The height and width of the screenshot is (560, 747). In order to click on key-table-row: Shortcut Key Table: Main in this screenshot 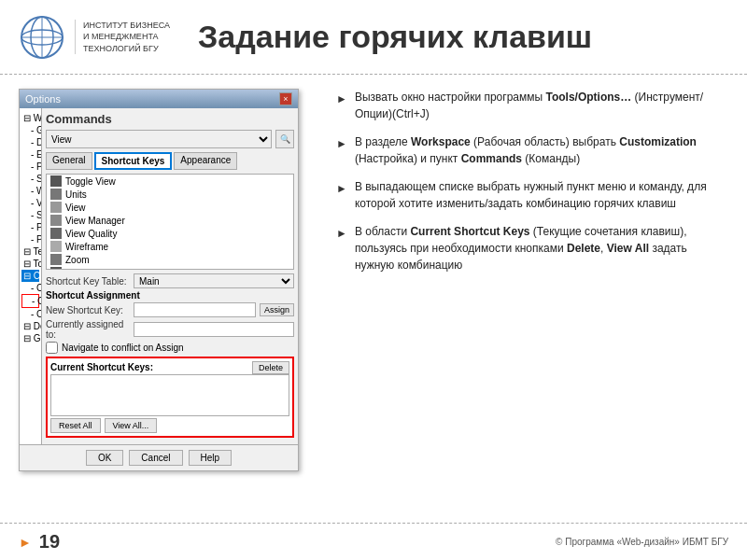, I will do `click(170, 281)`.